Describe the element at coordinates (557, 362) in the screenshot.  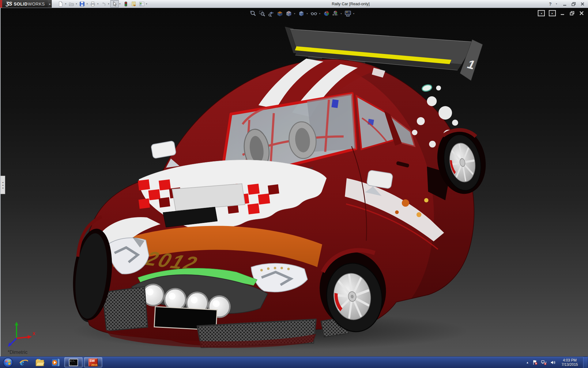
I see `system-tray: ▲ 4:03 PM 7/13/2015` at that location.